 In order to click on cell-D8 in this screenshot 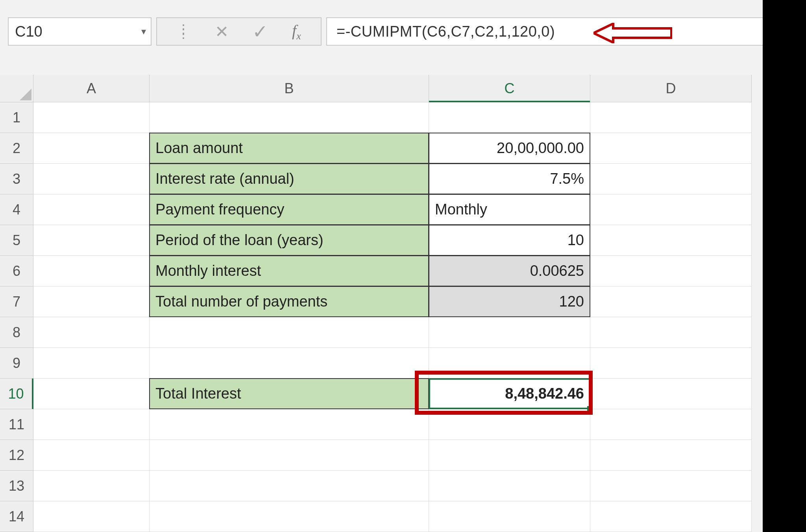, I will do `click(671, 332)`.